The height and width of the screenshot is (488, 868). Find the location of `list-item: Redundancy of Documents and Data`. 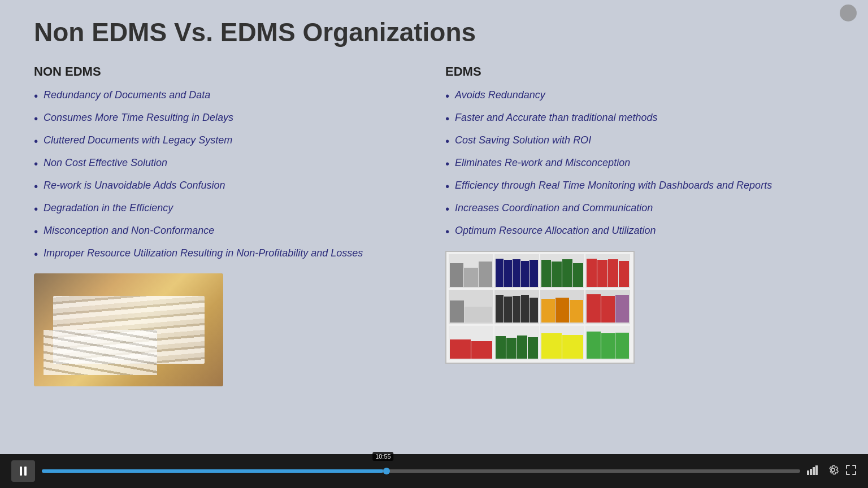

list-item: Redundancy of Documents and Data is located at coordinates (228, 96).